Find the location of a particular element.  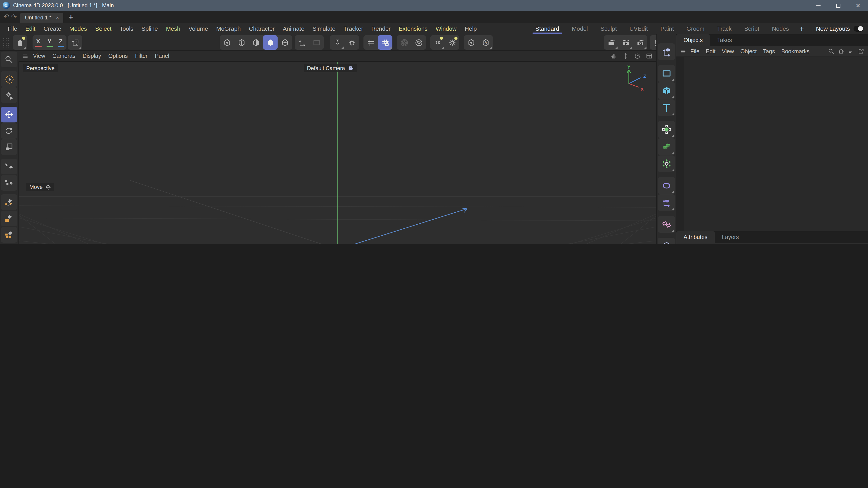

search-icon is located at coordinates (831, 51).